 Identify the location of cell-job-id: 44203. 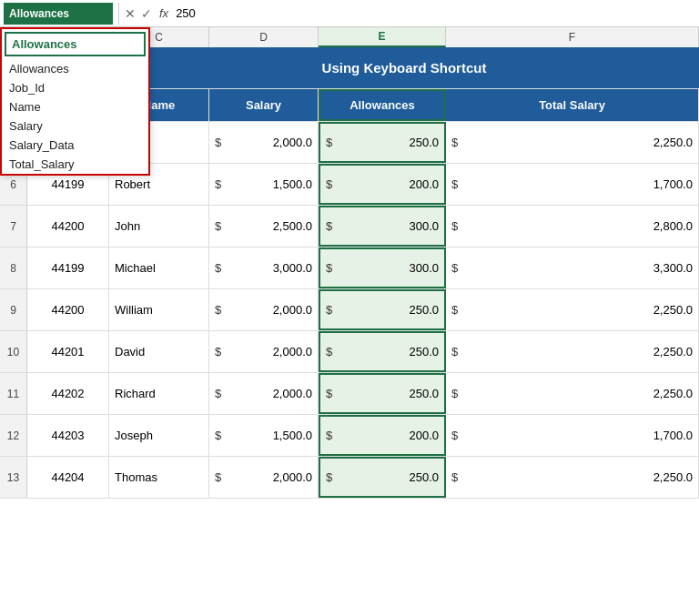
(68, 435).